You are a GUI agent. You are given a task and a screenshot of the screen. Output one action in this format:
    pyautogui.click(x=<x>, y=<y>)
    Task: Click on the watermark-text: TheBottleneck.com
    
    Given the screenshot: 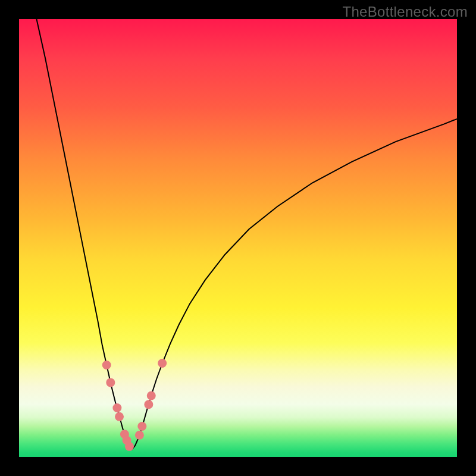 What is the action you would take?
    pyautogui.click(x=405, y=12)
    